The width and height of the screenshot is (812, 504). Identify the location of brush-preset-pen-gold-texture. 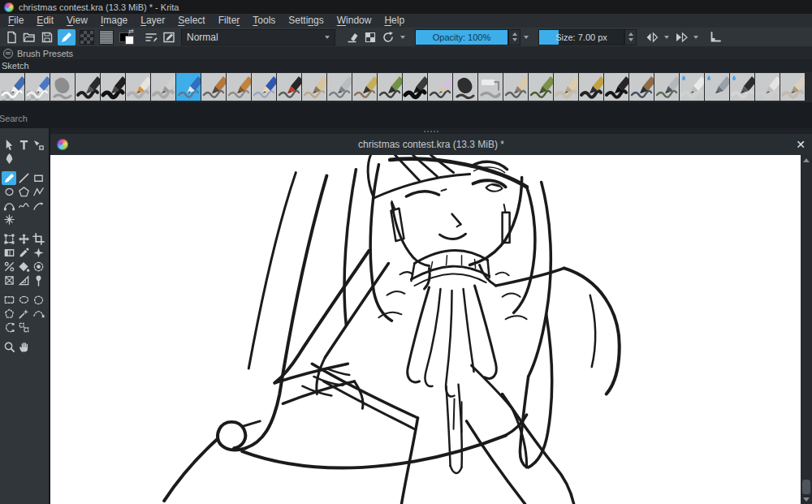
(591, 87).